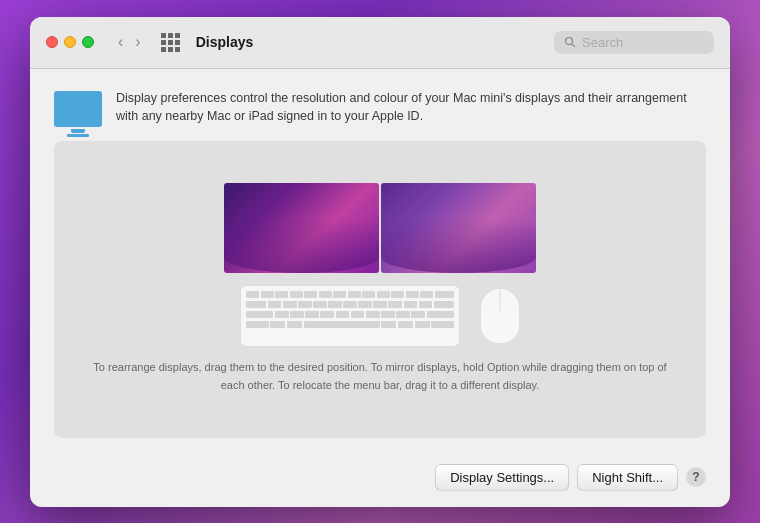  I want to click on keyboard, so click(350, 316).